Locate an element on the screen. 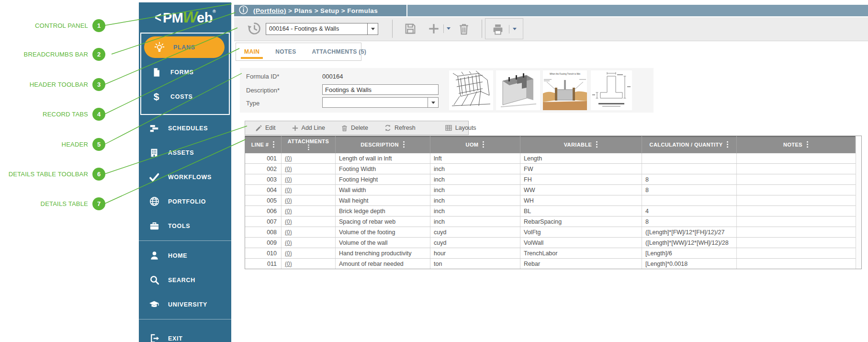  sidebar-item-search: SEARCH is located at coordinates (185, 280).